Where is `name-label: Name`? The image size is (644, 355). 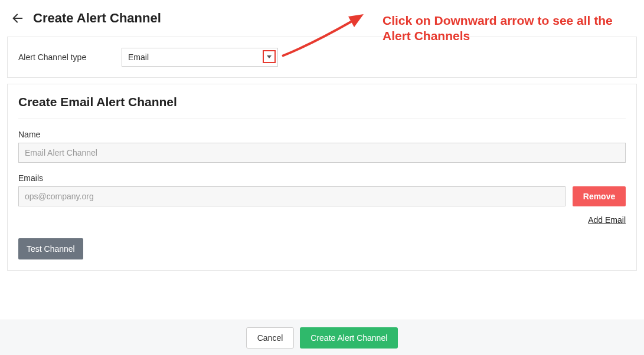
name-label: Name is located at coordinates (322, 134).